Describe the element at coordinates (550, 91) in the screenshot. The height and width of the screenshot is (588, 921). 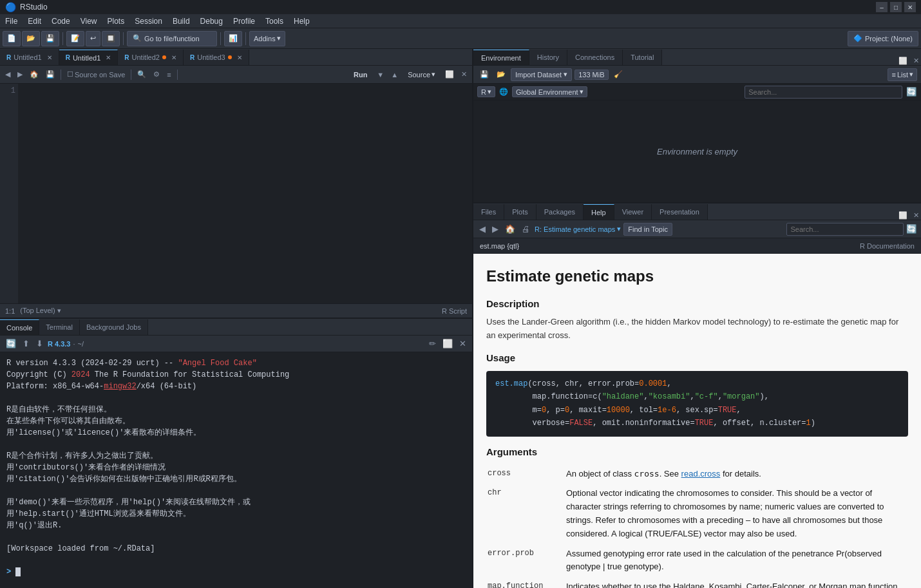
I see `global-env-button: Global Environment ▾` at that location.